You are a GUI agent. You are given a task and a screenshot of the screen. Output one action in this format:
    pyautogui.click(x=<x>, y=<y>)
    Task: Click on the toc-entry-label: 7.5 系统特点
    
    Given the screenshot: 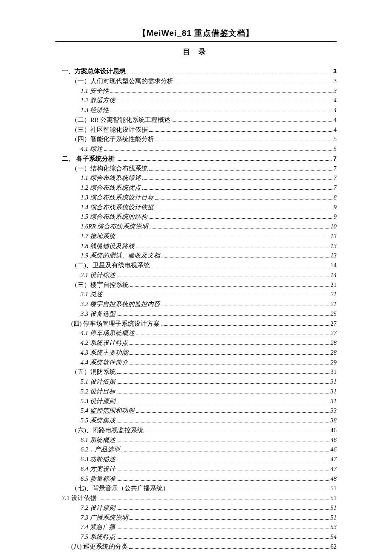 What is the action you would take?
    pyautogui.click(x=98, y=537)
    